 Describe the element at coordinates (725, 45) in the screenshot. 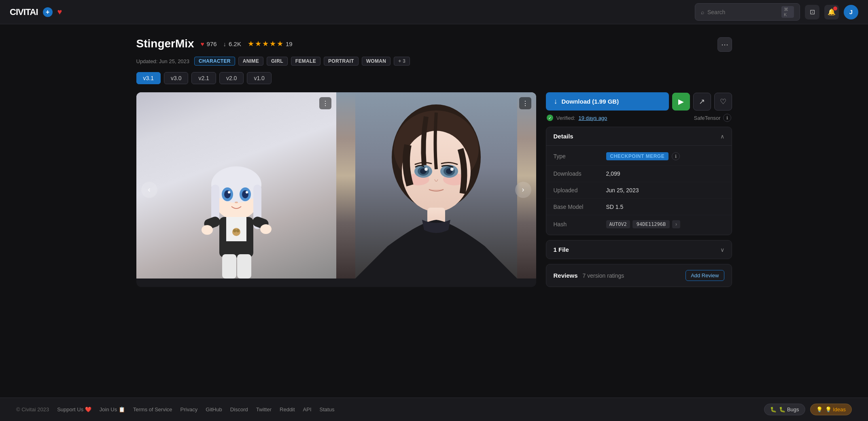

I see `more-options-button: ⋯` at that location.